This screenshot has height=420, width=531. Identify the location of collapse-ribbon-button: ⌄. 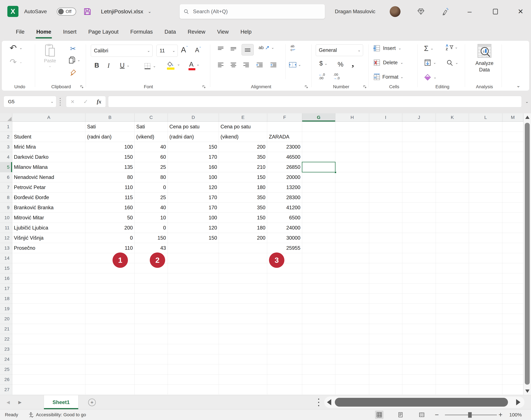
(518, 86).